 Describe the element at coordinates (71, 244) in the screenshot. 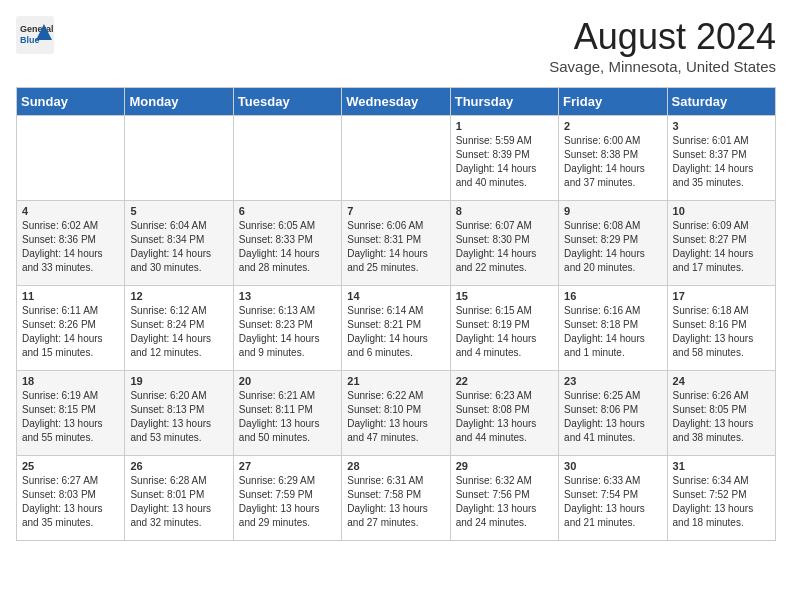

I see `calendar-day-cell: 4Sunrise: 6:02 AMSunset: 8:36 PMDaylight…` at that location.